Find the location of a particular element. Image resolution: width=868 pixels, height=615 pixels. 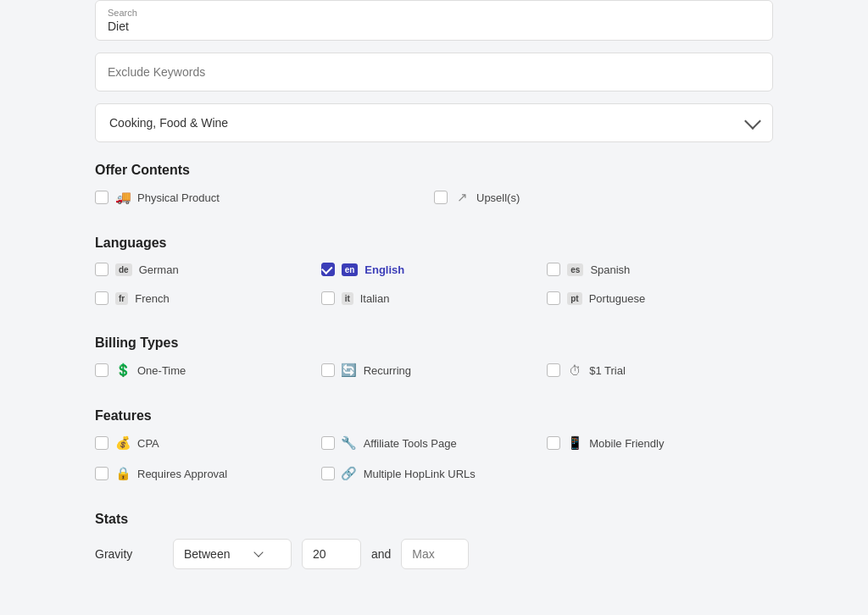

upsells-label: Upsell(s) is located at coordinates (498, 198).